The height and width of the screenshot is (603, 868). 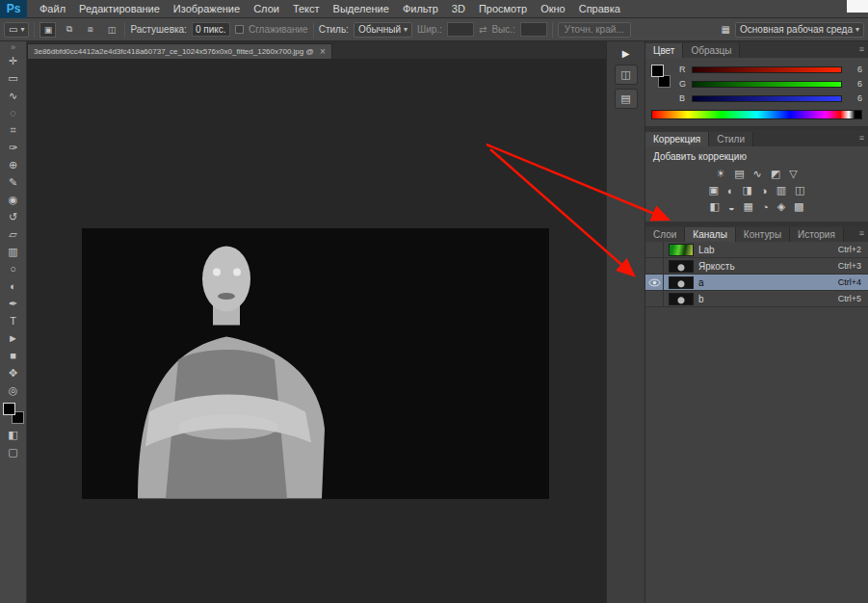 I want to click on width-input, so click(x=460, y=29).